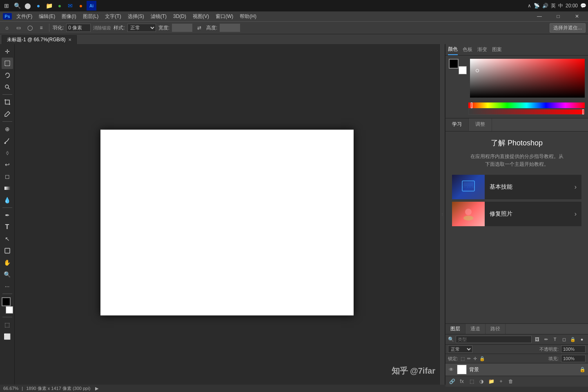  What do you see at coordinates (7, 188) in the screenshot?
I see `gradient-tool` at bounding box center [7, 188].